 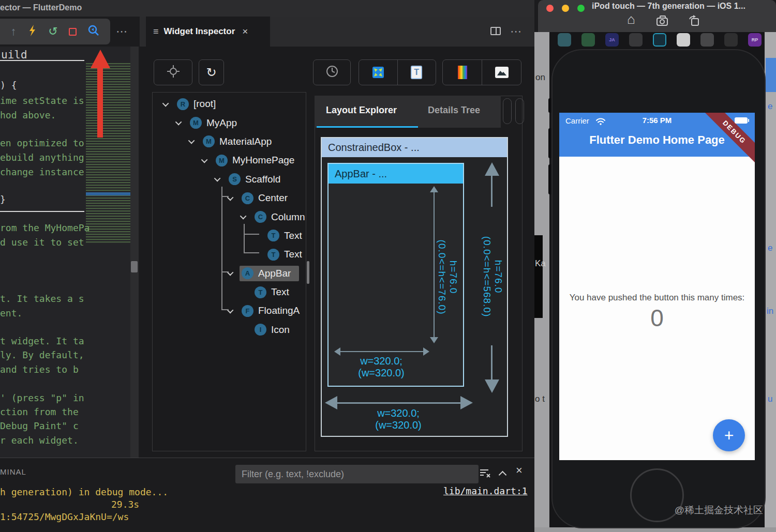 What do you see at coordinates (729, 435) in the screenshot?
I see `plus-icon: +` at bounding box center [729, 435].